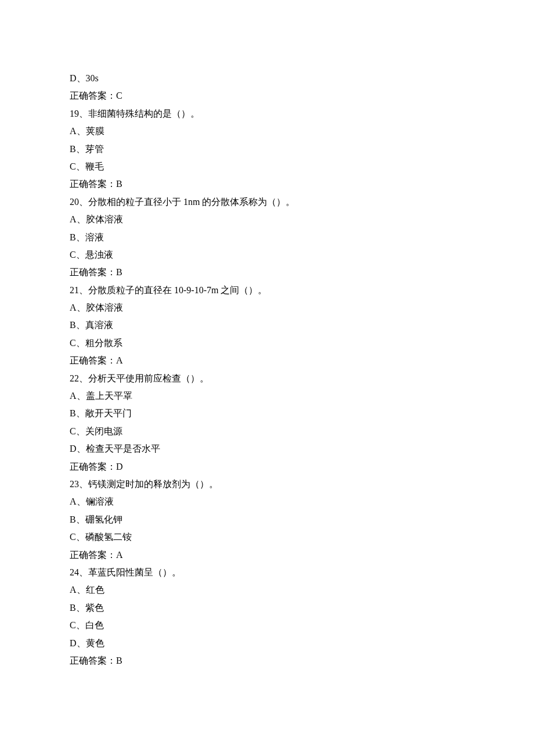  I want to click on document-line: D、黄色, so click(267, 643).